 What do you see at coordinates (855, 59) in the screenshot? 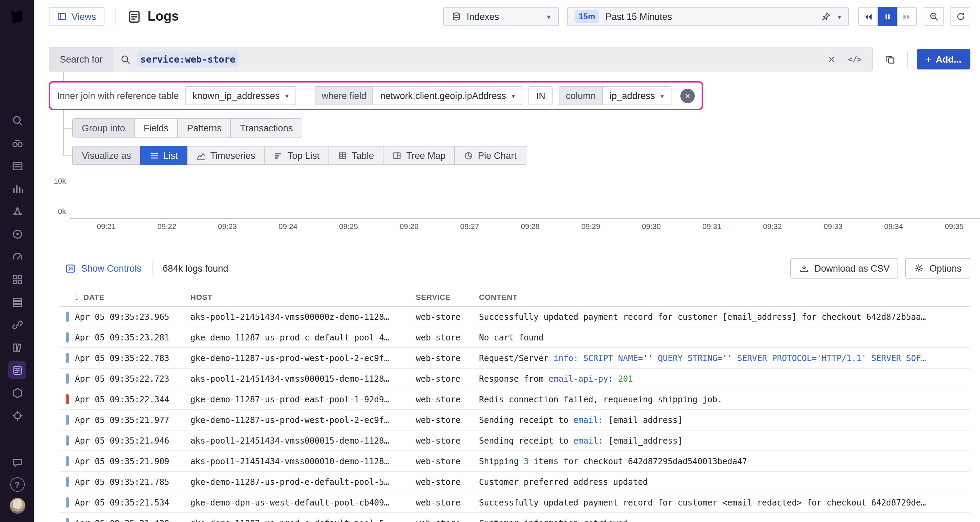
I see `code-view-toggle: </>` at bounding box center [855, 59].